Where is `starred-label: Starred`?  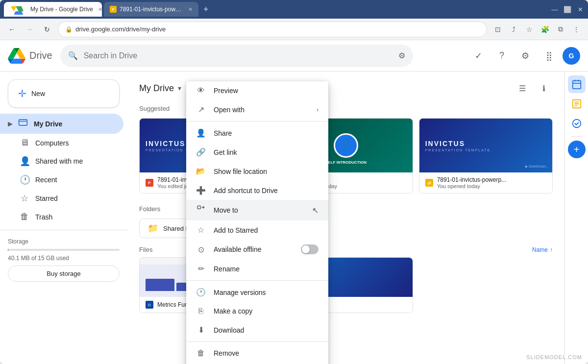
starred-label: Starred is located at coordinates (47, 198).